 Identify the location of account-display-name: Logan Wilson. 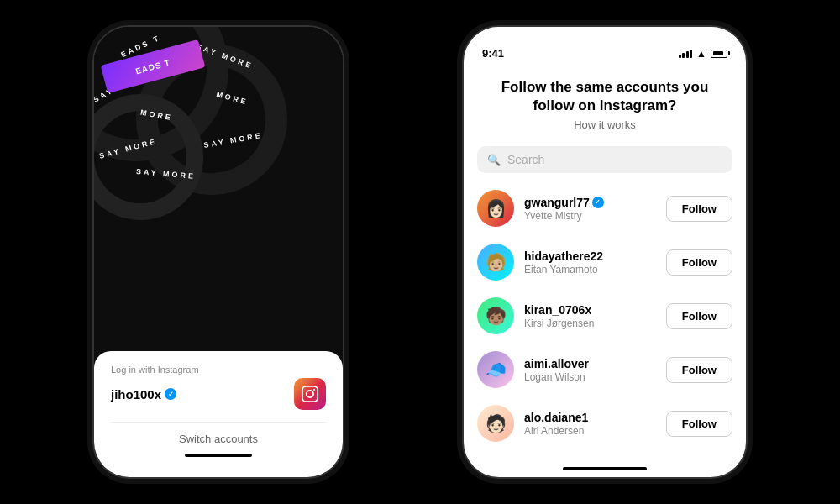
(590, 377).